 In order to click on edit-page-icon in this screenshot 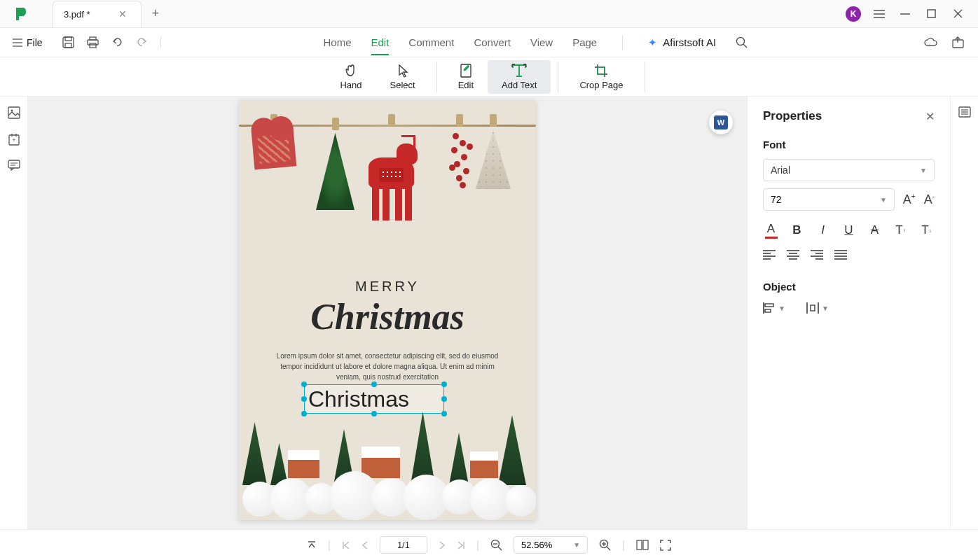, I will do `click(466, 71)`.